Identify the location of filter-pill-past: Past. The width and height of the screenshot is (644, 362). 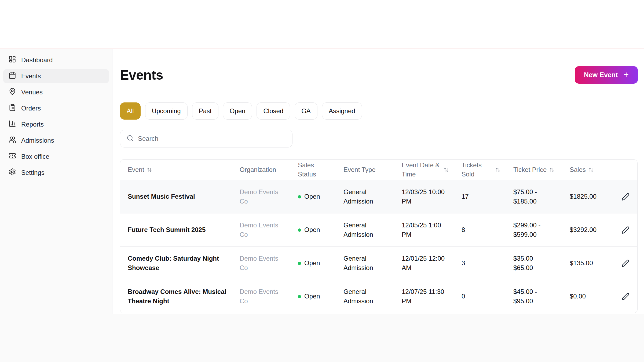
(205, 111).